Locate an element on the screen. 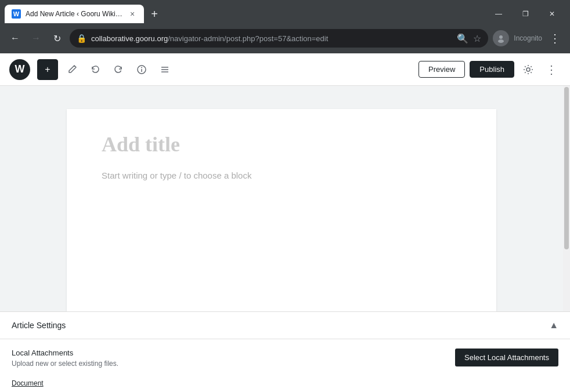  maximize-button: ❐ is located at coordinates (525, 14).